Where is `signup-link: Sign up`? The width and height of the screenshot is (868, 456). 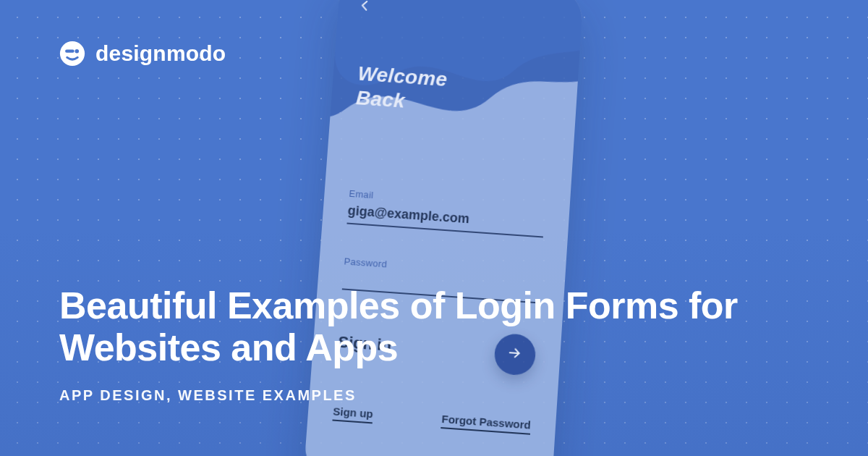 signup-link: Sign up is located at coordinates (353, 414).